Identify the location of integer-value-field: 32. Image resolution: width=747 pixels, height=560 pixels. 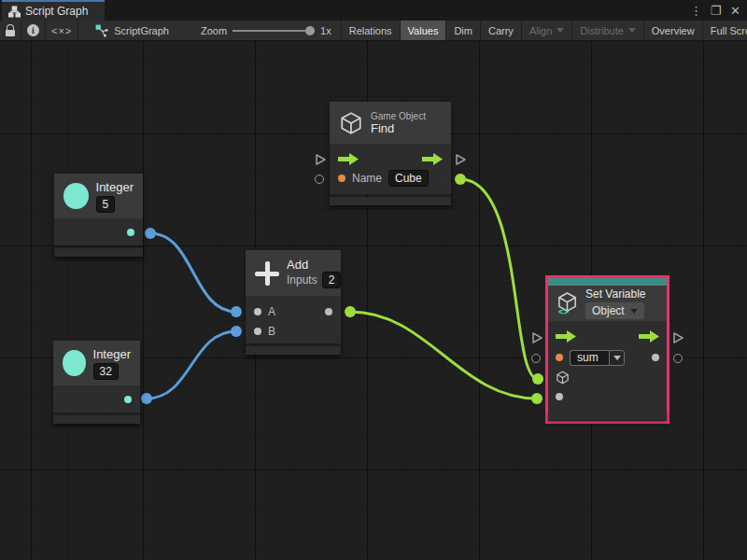
(106, 371).